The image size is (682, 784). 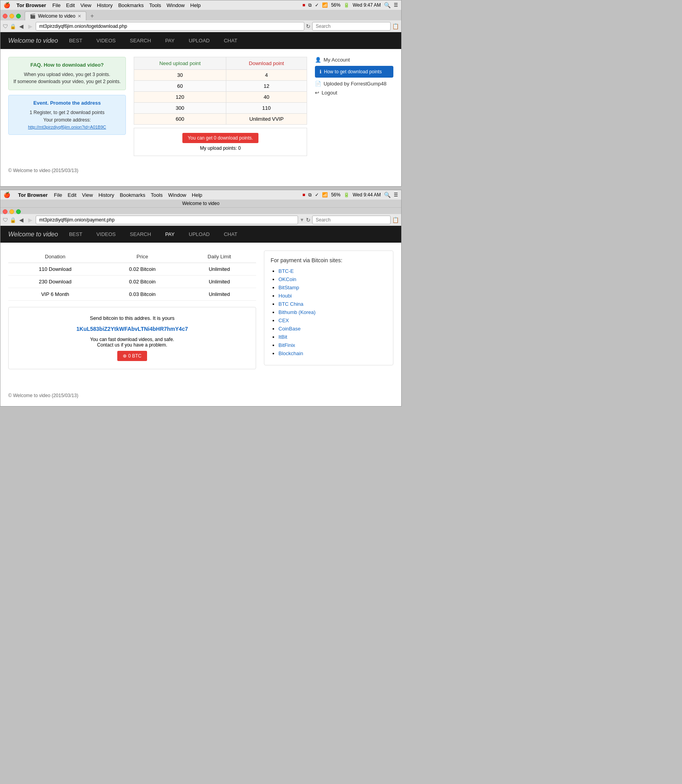 What do you see at coordinates (87, 195) in the screenshot?
I see `menu2-view: View` at bounding box center [87, 195].